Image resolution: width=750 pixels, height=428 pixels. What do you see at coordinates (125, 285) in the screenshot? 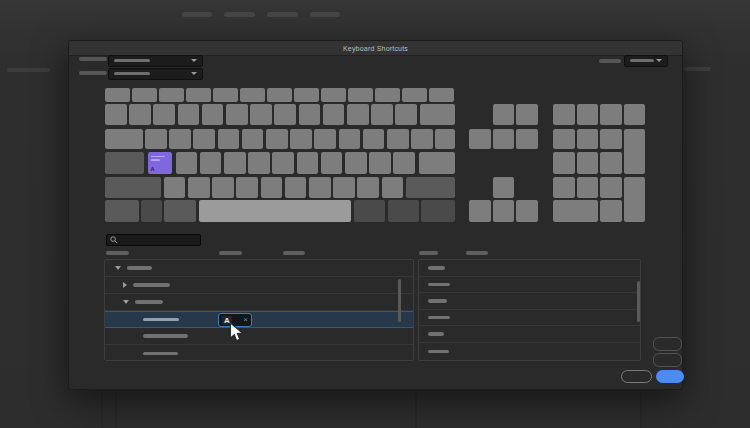
I see `chevron-right-icon` at bounding box center [125, 285].